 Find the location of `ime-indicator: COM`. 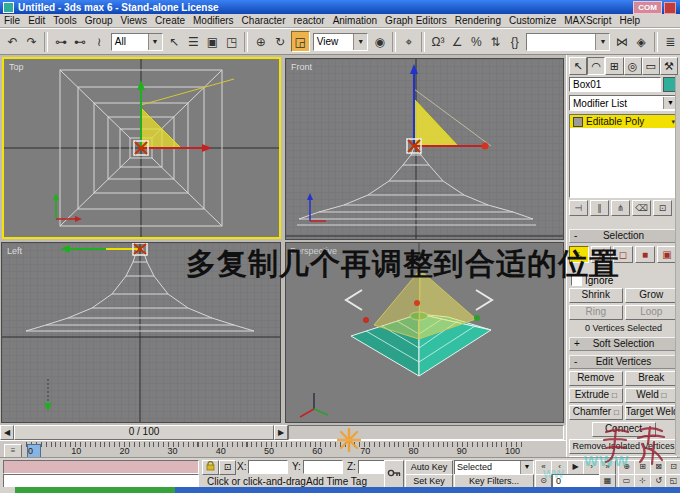

ime-indicator: COM is located at coordinates (648, 8).